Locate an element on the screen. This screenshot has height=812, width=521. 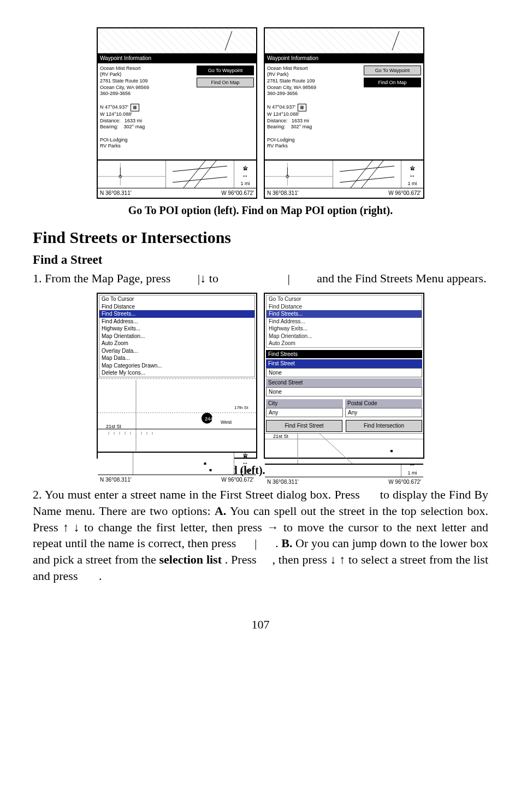
waypoint-body: Ocean Mist Resort (RV Park) 2781 State R… is located at coordinates (177, 111).